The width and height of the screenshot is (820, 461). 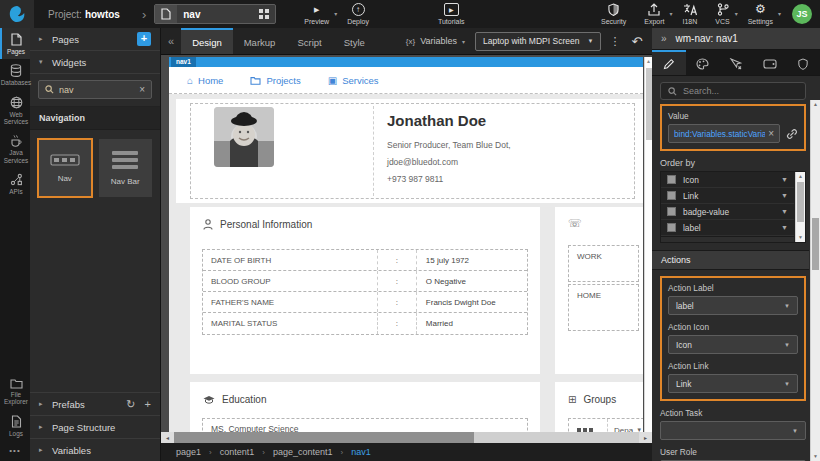 What do you see at coordinates (267, 14) in the screenshot?
I see `grid-icon` at bounding box center [267, 14].